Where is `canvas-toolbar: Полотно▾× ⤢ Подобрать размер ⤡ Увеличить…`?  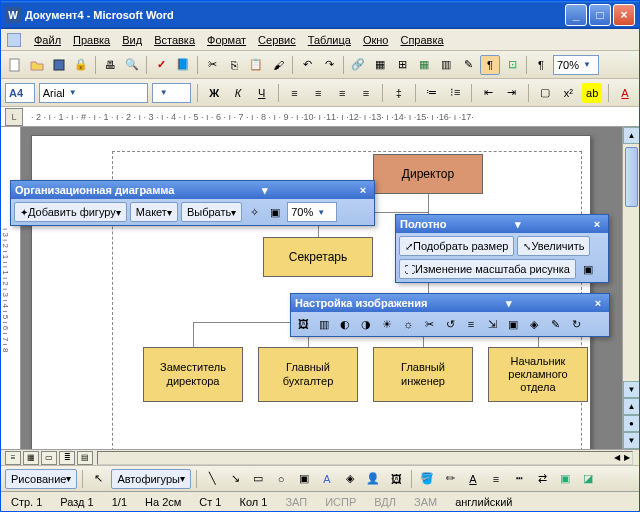 canvas-toolbar: Полотно▾× ⤢ Подобрать размер ⤡ Увеличить… is located at coordinates (502, 248).